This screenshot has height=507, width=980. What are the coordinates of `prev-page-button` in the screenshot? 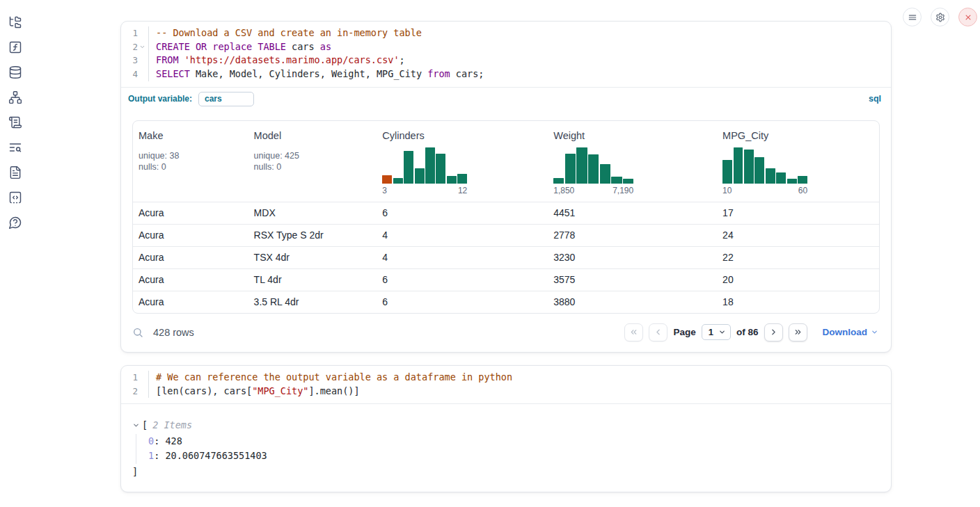 It's located at (658, 332).